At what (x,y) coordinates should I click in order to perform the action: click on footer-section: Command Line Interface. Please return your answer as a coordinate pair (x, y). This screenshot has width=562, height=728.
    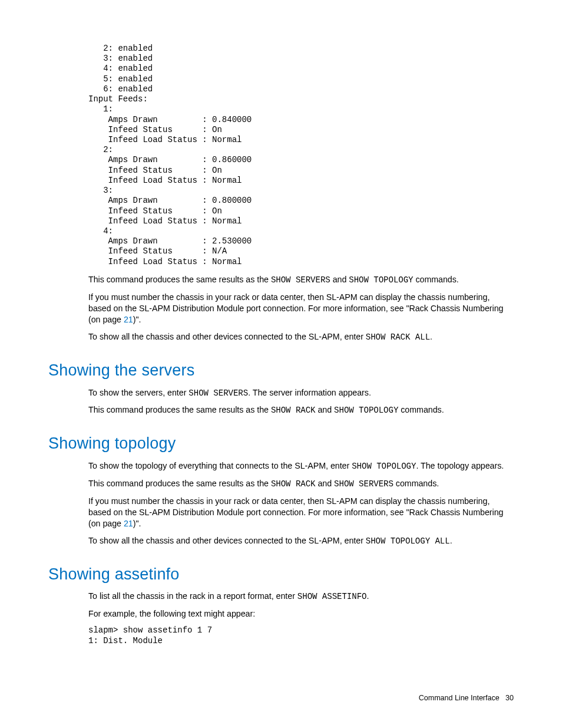
    Looking at the image, I should click on (459, 698).